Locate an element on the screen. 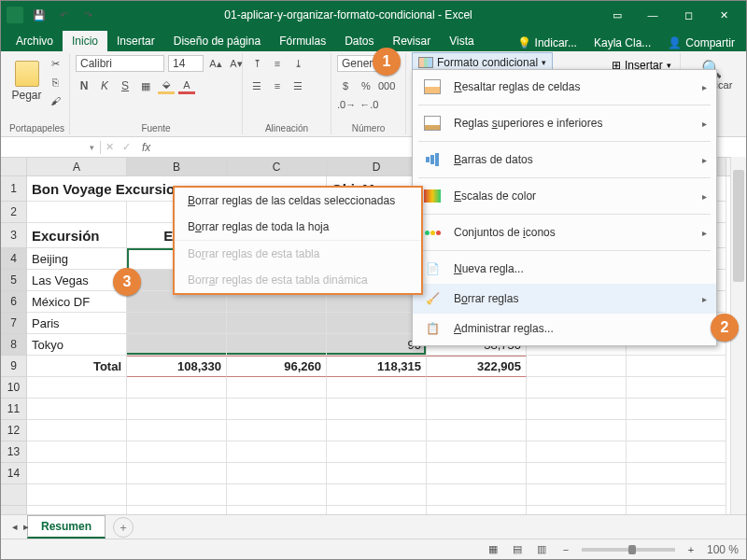 The image size is (747, 560). menu-clear-rules: 🧹Borrar reglas▸ is located at coordinates (564, 299).